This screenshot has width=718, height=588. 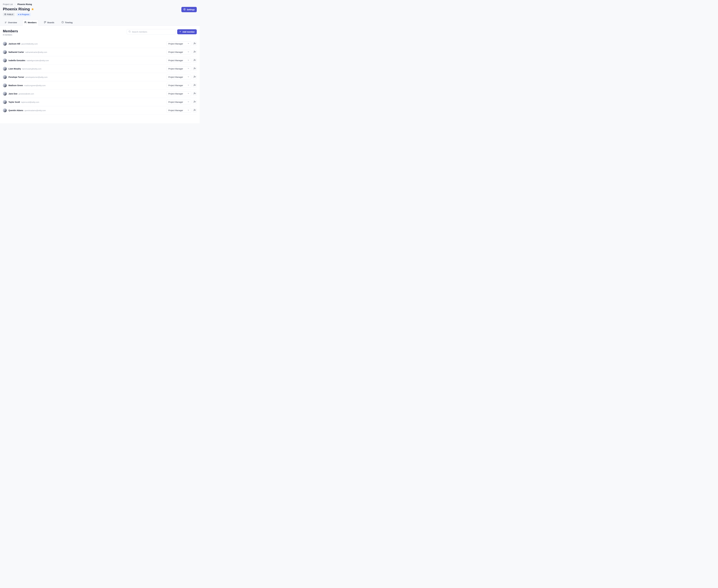 I want to click on breadcrumb-root: Project List, so click(x=8, y=4).